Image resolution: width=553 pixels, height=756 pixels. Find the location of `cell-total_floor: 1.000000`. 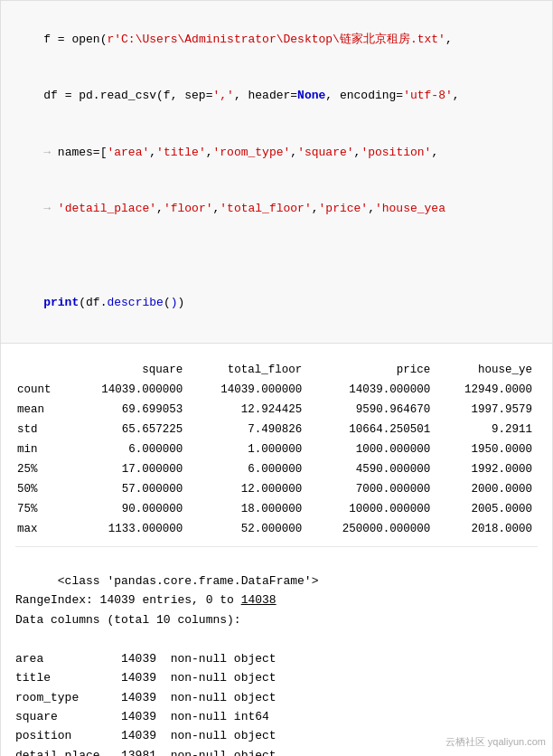

cell-total_floor: 1.000000 is located at coordinates (248, 449).